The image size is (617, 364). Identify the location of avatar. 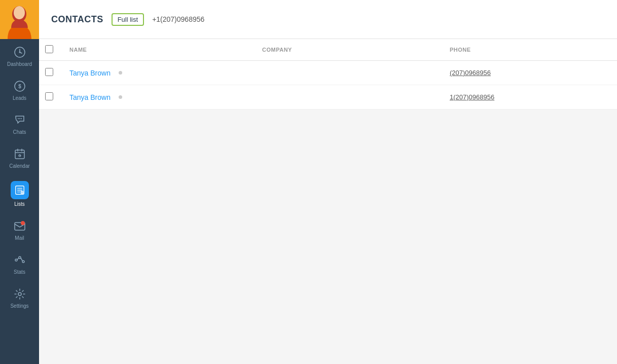
(19, 19).